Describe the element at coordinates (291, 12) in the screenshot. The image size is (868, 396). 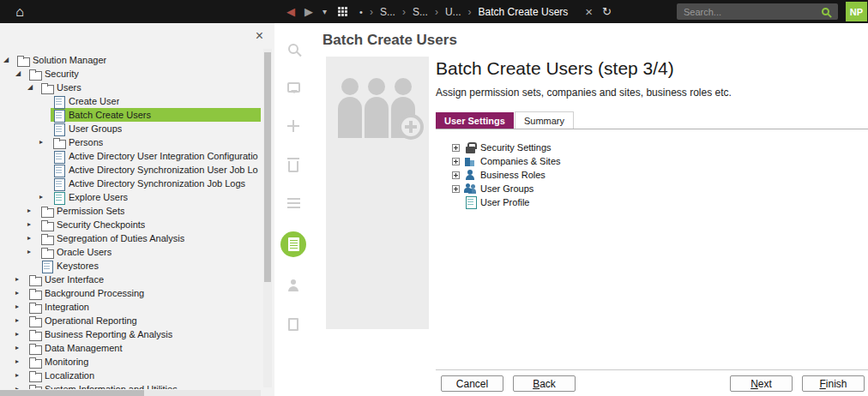
I see `back-nav-button: ◀` at that location.